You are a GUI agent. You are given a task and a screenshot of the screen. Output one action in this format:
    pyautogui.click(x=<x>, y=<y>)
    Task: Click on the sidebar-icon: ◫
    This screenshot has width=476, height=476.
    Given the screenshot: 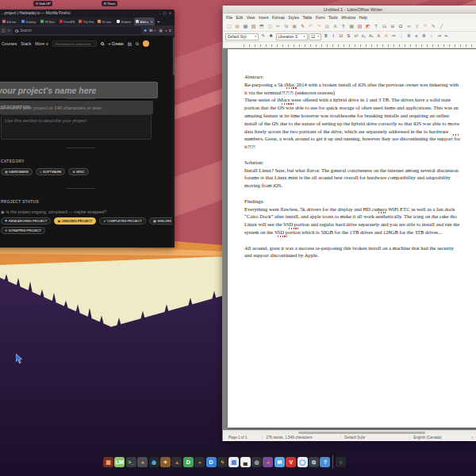 What is the action you would take?
    pyautogui.click(x=3, y=30)
    